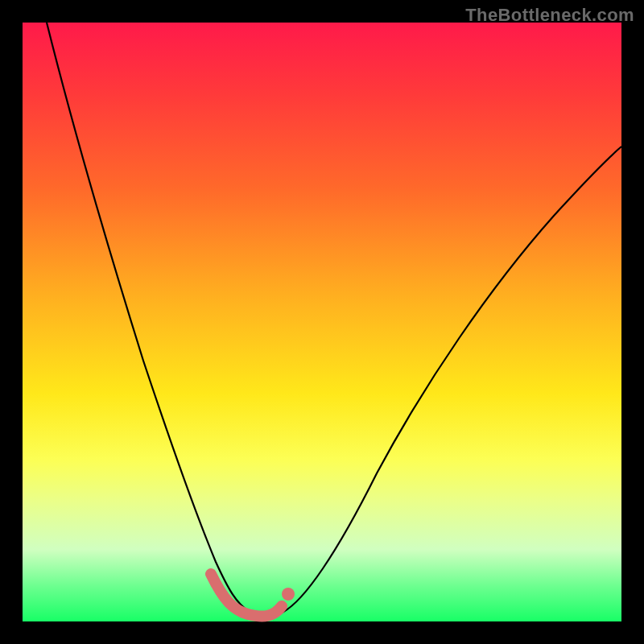 The width and height of the screenshot is (644, 644). I want to click on optimal-range-band, so click(246, 596).